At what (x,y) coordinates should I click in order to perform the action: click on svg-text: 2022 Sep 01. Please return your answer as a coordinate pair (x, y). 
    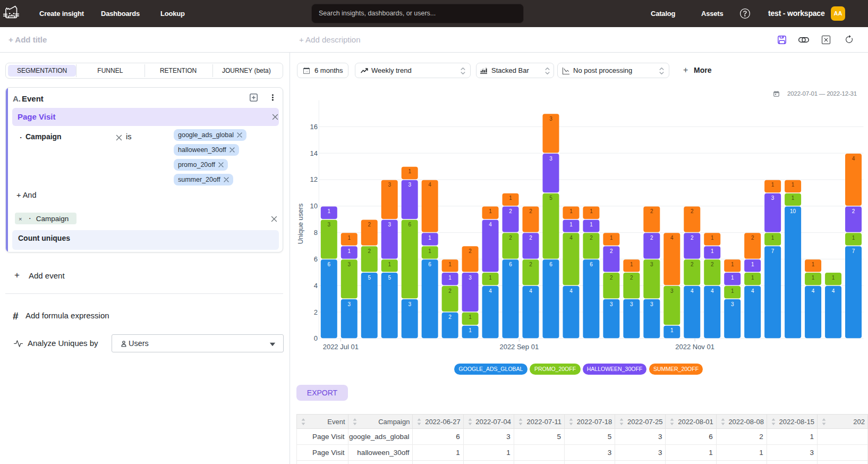
    Looking at the image, I should click on (519, 347).